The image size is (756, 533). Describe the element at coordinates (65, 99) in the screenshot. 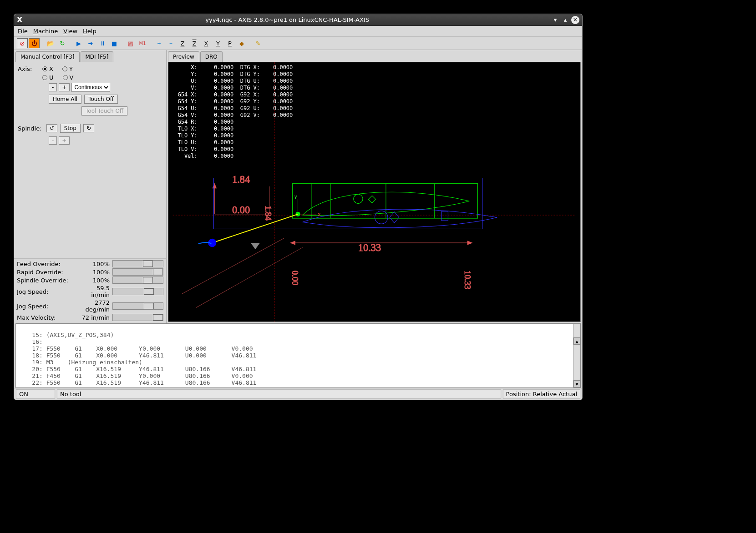

I see `home-all-button: Home All` at that location.